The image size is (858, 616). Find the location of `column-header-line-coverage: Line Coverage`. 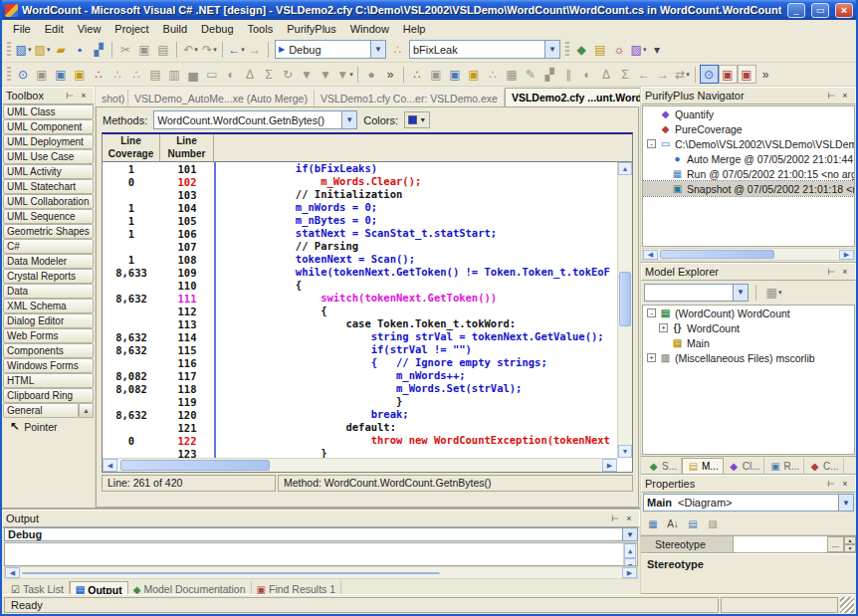

column-header-line-coverage: Line Coverage is located at coordinates (131, 147).